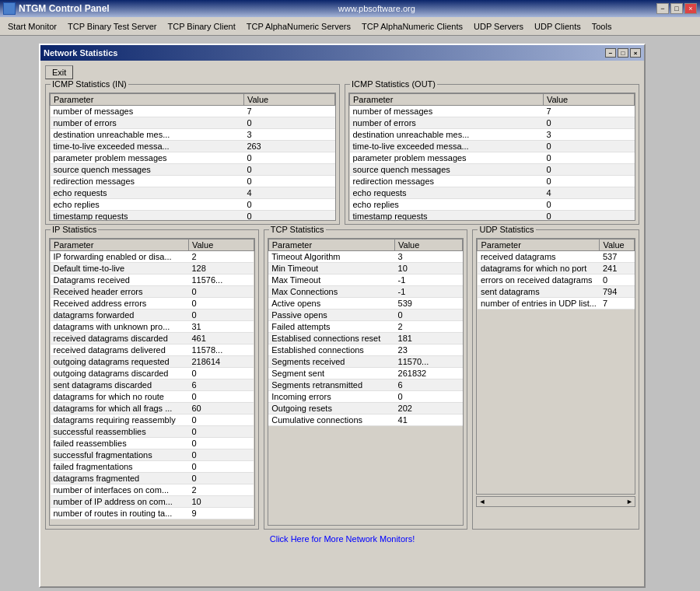 The height and width of the screenshot is (591, 700). What do you see at coordinates (558, 26) in the screenshot?
I see `menu-udp-clients: UDP Clients` at bounding box center [558, 26].